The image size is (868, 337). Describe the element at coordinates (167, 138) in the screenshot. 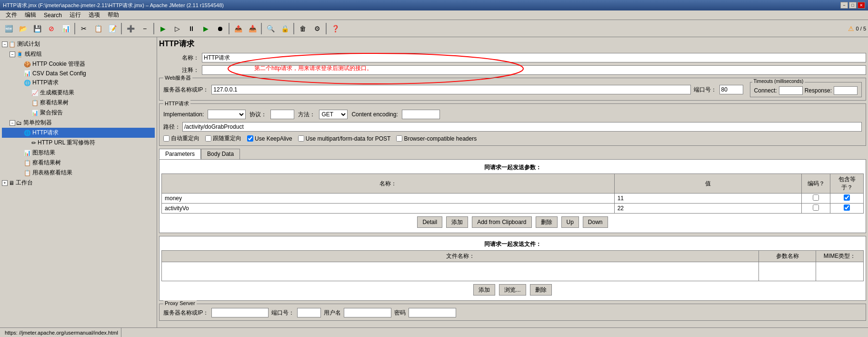

I see `cb-auto-redirect-input` at that location.